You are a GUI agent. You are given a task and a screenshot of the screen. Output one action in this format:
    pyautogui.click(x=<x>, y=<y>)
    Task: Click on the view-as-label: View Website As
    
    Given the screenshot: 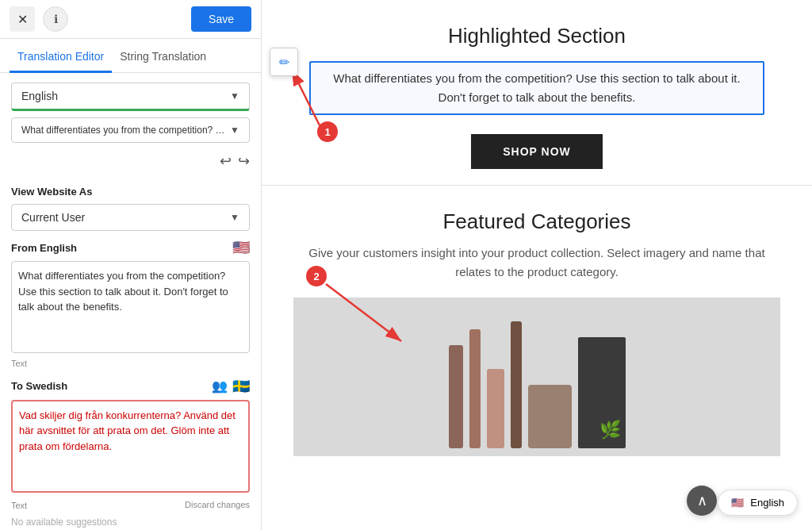 What is the action you would take?
    pyautogui.click(x=130, y=192)
    